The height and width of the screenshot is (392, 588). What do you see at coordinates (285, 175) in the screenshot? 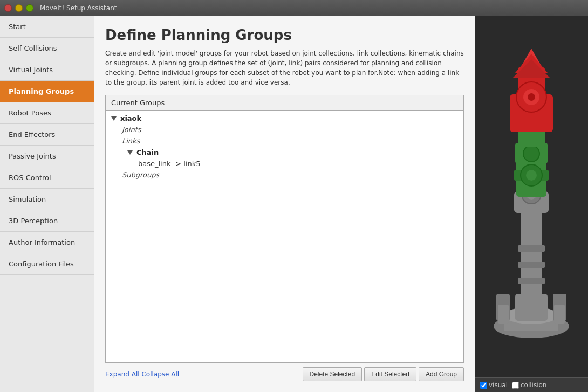
I see `tree-item-subgroups: Subgroups` at bounding box center [285, 175].